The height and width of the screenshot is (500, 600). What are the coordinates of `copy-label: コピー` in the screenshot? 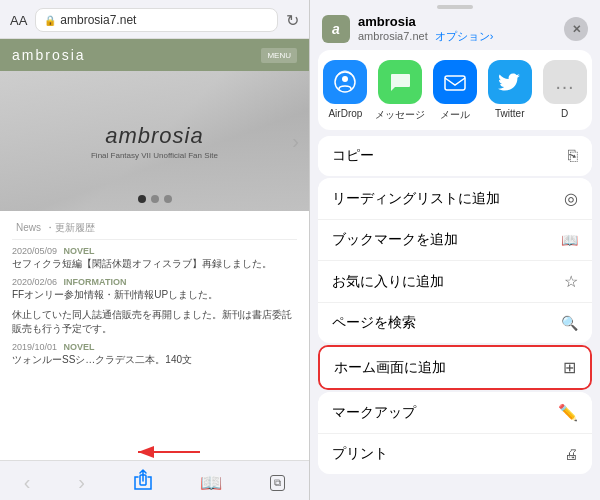 It's located at (353, 156).